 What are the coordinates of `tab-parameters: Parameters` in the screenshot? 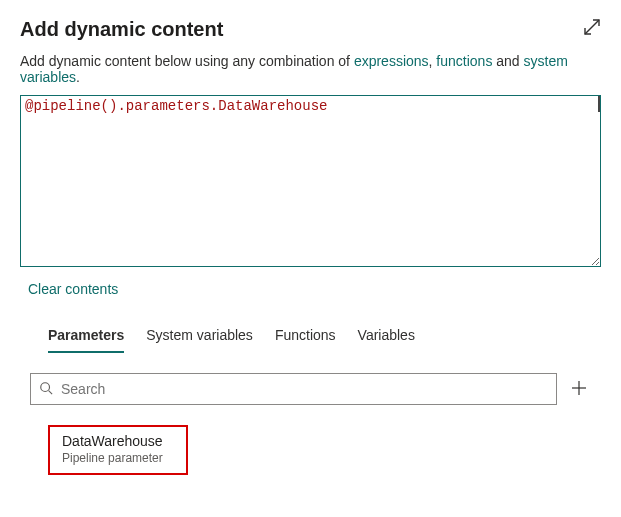 It's located at (86, 337).